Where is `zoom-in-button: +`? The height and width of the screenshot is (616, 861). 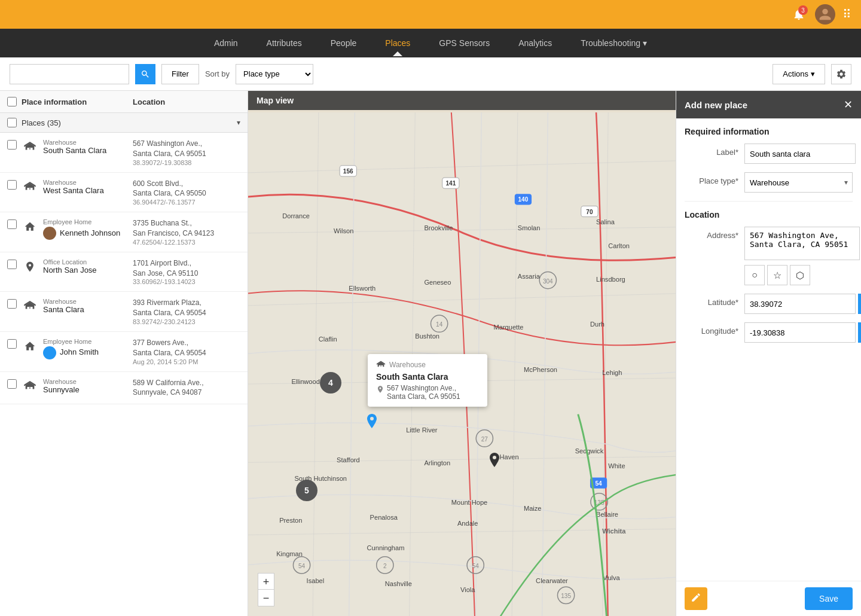 zoom-in-button: + is located at coordinates (266, 581).